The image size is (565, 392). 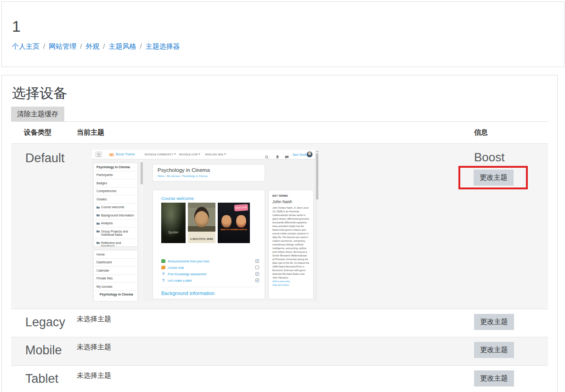 I want to click on nav-item: Course welcome, so click(x=116, y=208).